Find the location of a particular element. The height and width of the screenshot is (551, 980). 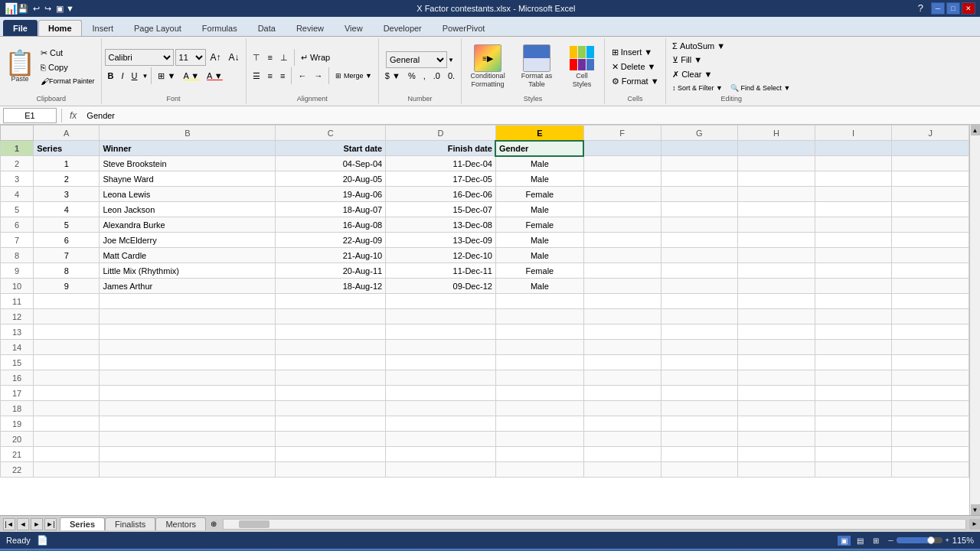

cell-g5 is located at coordinates (700, 210).